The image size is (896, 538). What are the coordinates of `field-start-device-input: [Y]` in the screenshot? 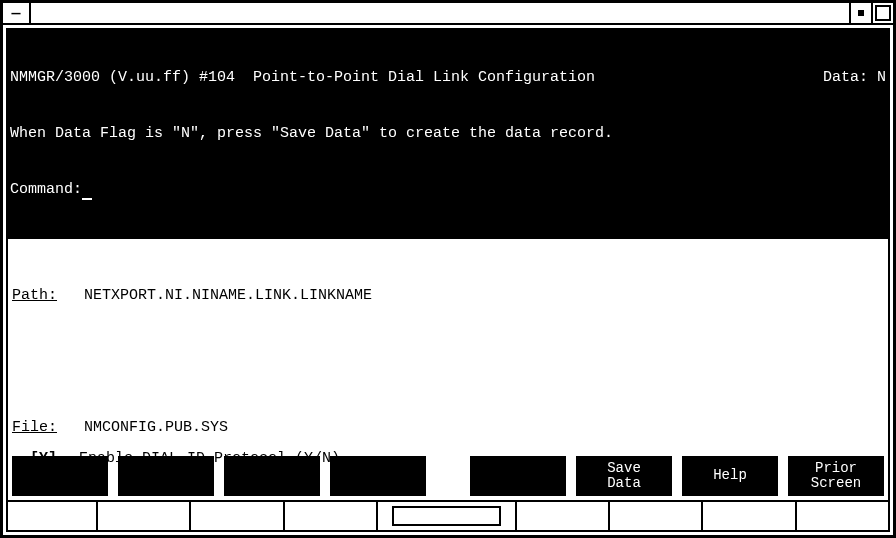 It's located at (44, 536).